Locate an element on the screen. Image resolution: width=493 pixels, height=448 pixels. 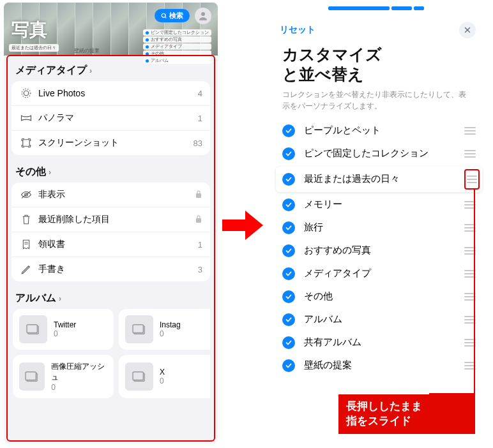
list-item-dragging: 最近または過去の日々 is located at coordinates (379, 179).